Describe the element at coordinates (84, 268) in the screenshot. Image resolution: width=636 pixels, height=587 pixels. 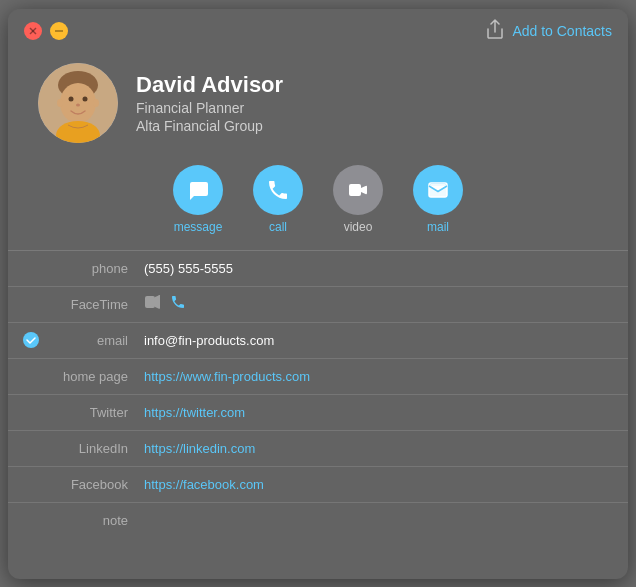
I see `phone-label: phone` at that location.